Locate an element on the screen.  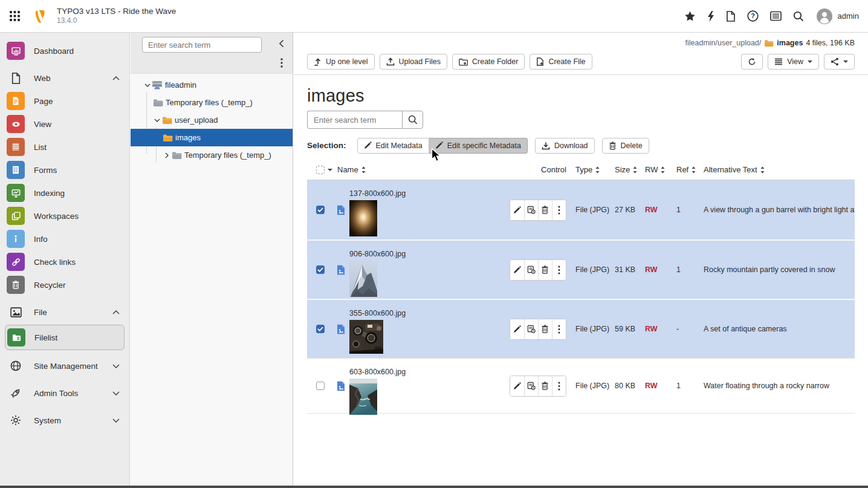
breadcrumb-path: fileadmin/user_upload/ is located at coordinates (724, 43).